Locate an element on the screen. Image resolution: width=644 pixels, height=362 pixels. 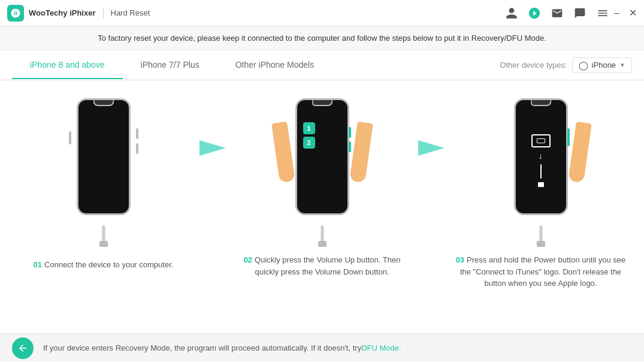
itunes-icon is located at coordinates (534, 13).